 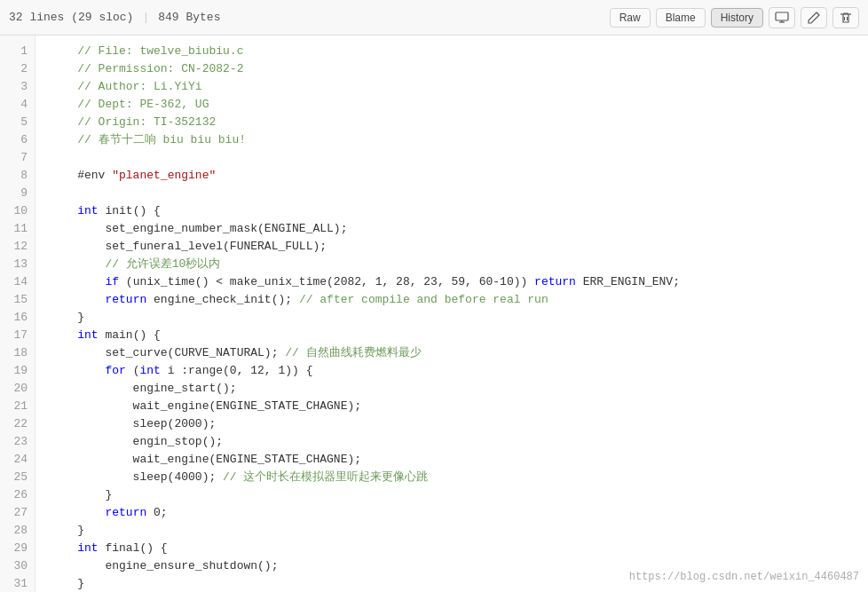 I want to click on code-line: // File: twelve_biubiu.c, so click(x=459, y=51).